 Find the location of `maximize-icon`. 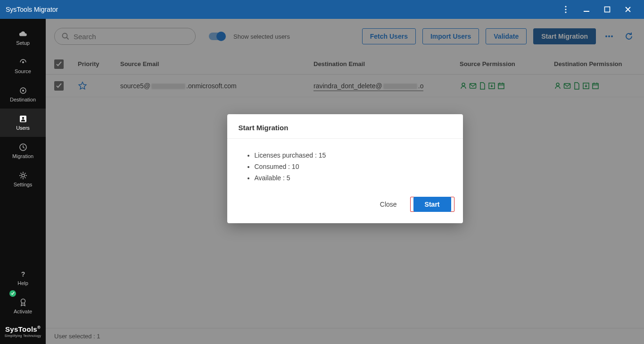

maximize-icon is located at coordinates (607, 9).